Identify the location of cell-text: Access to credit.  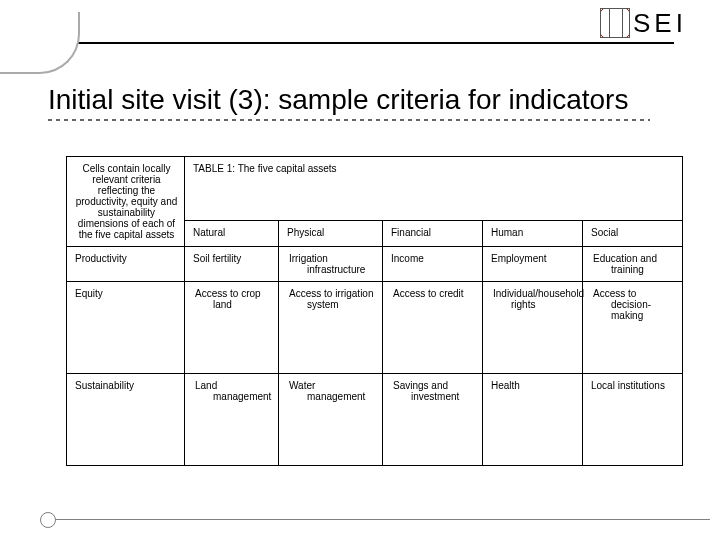
(434, 294).